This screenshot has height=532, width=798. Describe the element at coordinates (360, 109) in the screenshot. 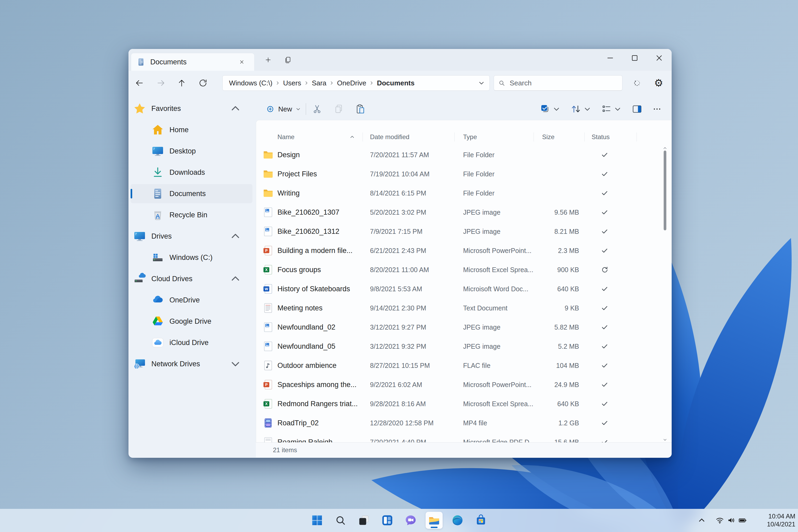

I see `paste-button` at that location.